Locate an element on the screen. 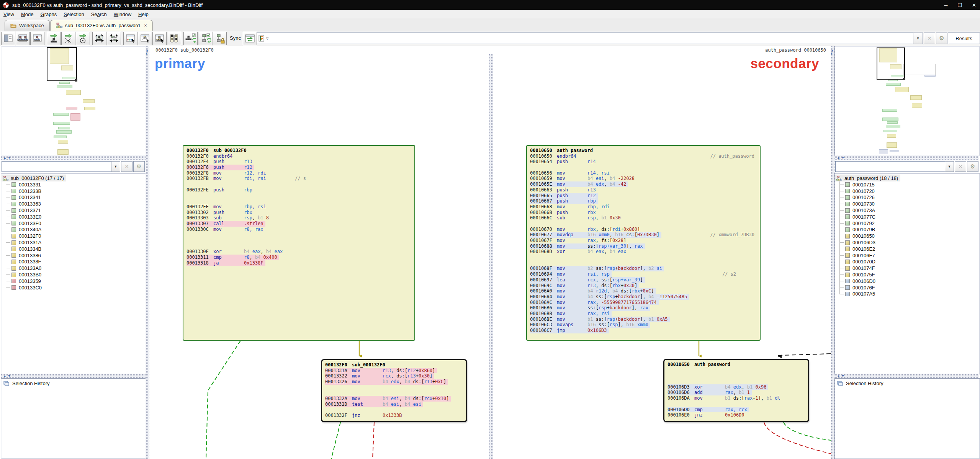  tab-workspace: Workspace is located at coordinates (27, 25).